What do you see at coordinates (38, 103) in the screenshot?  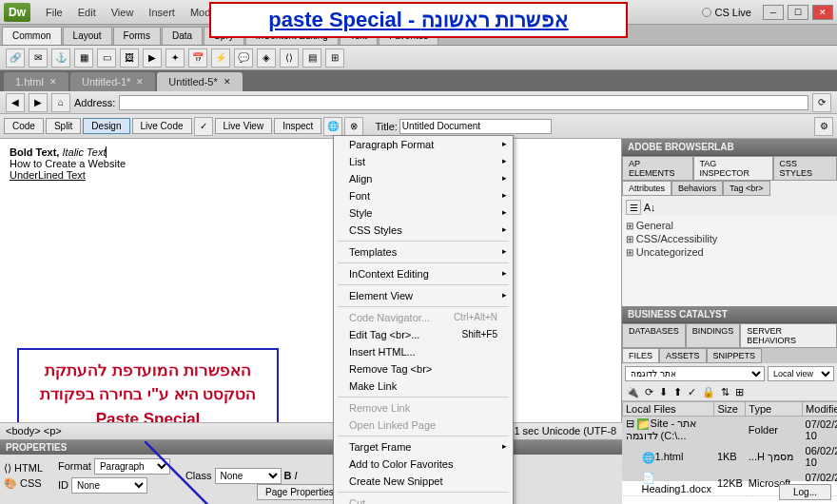 I see `forward-icon: ▶` at bounding box center [38, 103].